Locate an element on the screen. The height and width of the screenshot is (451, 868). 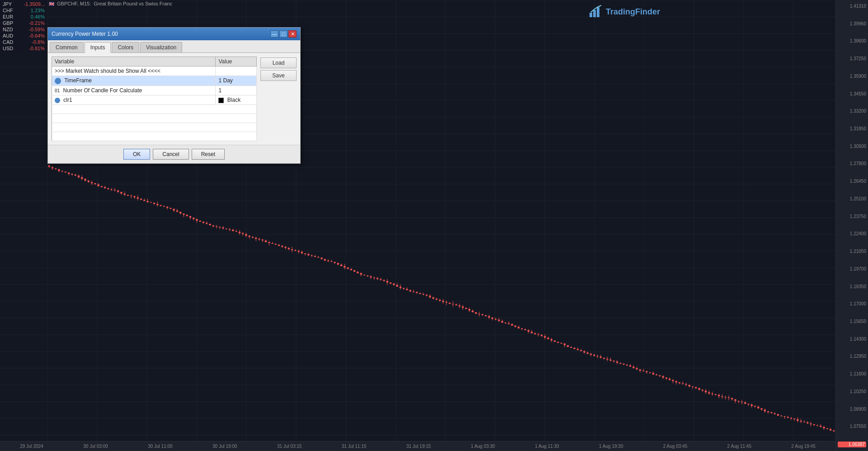
price-axis: 1.41310 1.39960 1.38600 1.37250 1.35900 … is located at coordinates (852, 225).